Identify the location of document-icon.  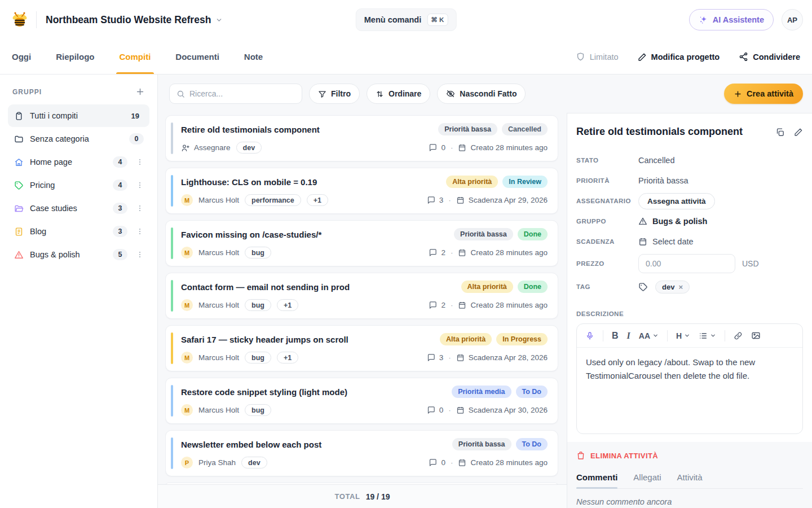
(19, 231).